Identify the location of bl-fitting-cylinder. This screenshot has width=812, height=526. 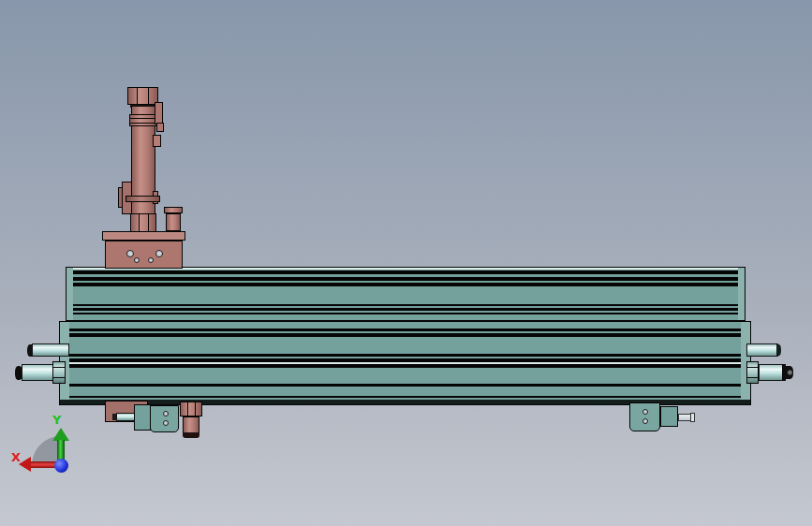
(191, 425).